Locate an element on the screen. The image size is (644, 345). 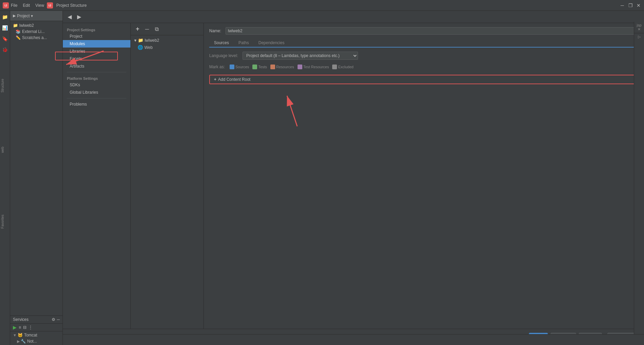
nav-sep is located at coordinates (96, 72).